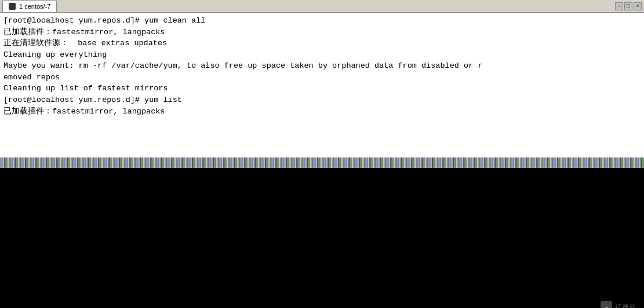 The image size is (644, 308). Describe the element at coordinates (628, 6) in the screenshot. I see `title-bar-controls: − □ ×` at that location.